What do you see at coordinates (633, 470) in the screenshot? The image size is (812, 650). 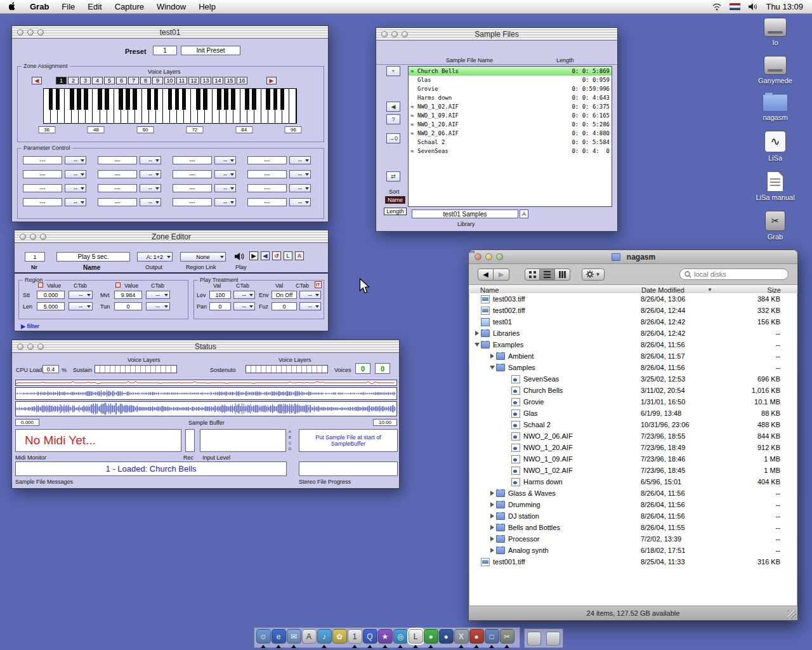 I see `finder-row: NWO_1_02.AIF7/23/96, 18:451 MB` at bounding box center [633, 470].